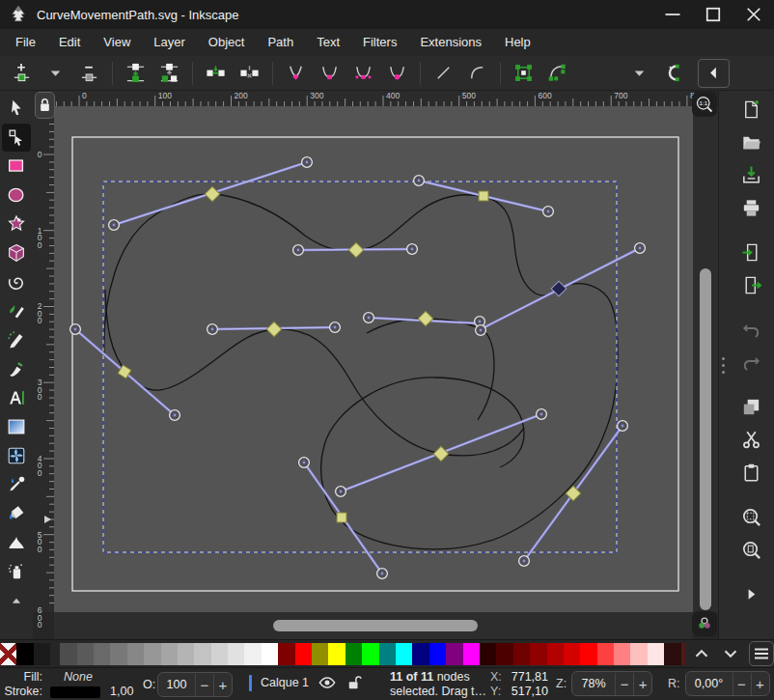 Image resolution: width=774 pixels, height=700 pixels. What do you see at coordinates (639, 73) in the screenshot?
I see `x-dropdown-button` at bounding box center [639, 73].